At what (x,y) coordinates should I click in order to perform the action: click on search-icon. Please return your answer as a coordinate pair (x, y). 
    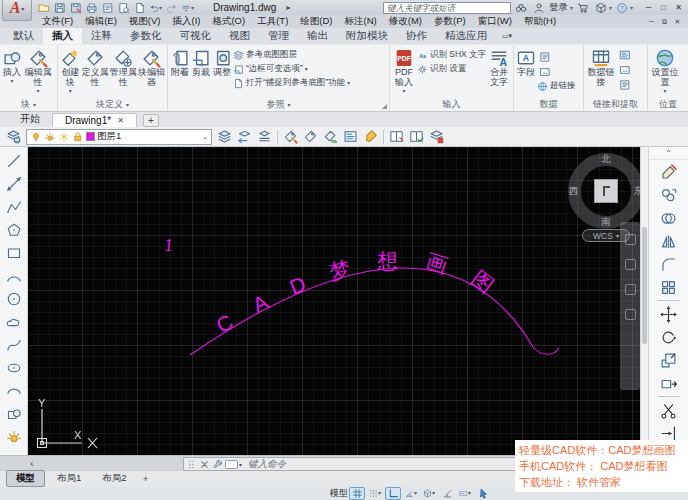
    Looking at the image, I should click on (521, 8).